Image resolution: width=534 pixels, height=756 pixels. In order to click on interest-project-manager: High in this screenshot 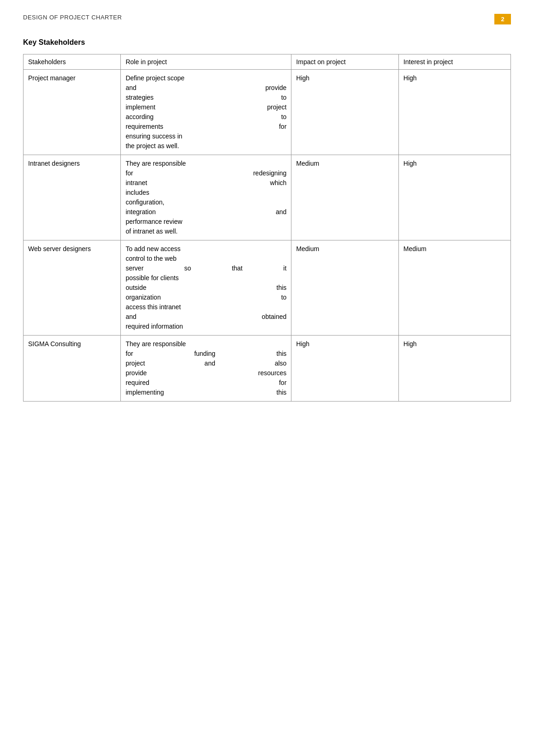, I will do `click(455, 113)`.